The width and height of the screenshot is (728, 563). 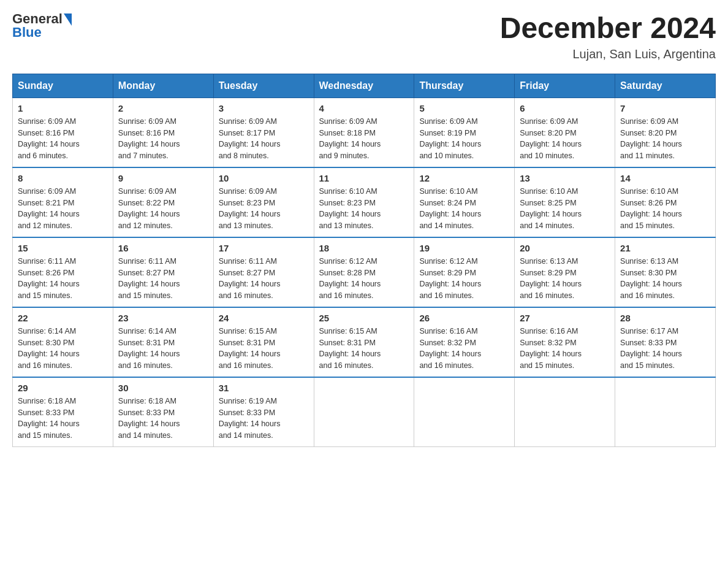 I want to click on day-number: 27, so click(x=565, y=318).